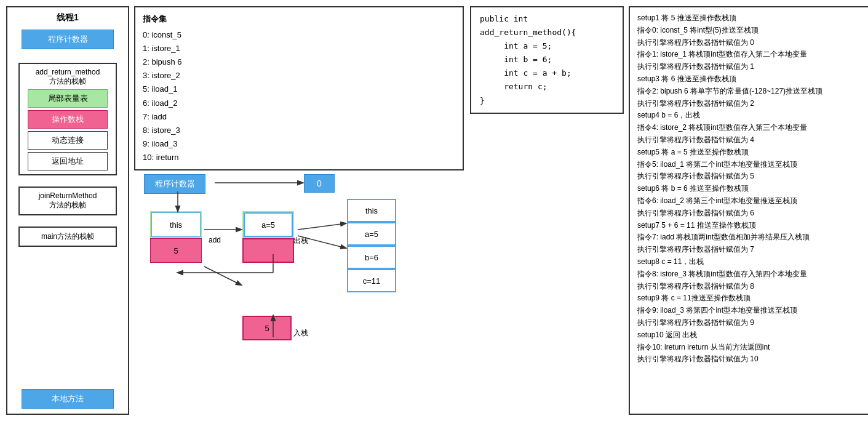 The image size is (868, 421). Describe the element at coordinates (547, 87) in the screenshot. I see `code-line-4: return c;` at that location.